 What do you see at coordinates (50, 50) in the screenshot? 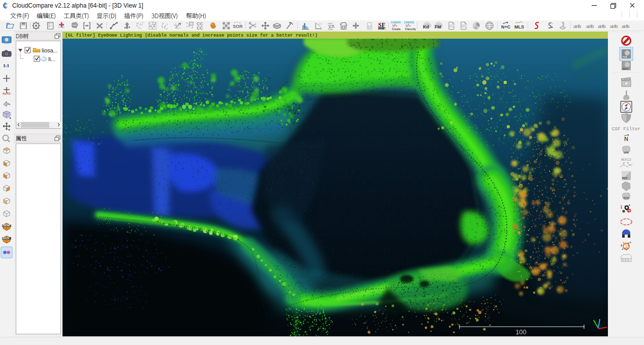
I see `svg-text: liosa...` at bounding box center [50, 50].